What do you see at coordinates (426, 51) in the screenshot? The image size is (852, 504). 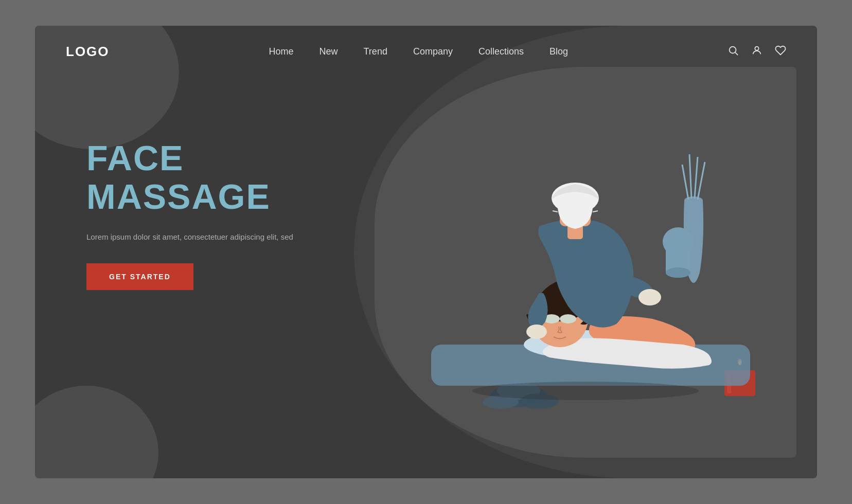 I see `header: LOGO Home New Trend Company Collections …` at bounding box center [426, 51].